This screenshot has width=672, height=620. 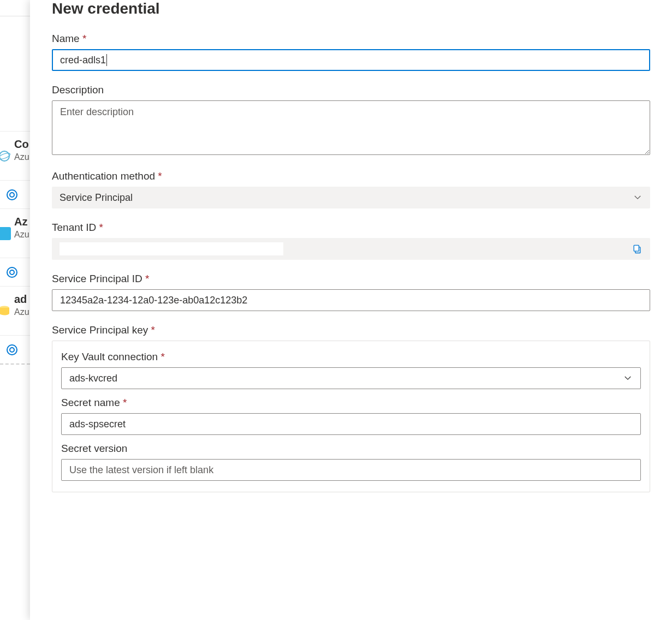 What do you see at coordinates (22, 144) in the screenshot?
I see `bg-item-title: Co` at bounding box center [22, 144].